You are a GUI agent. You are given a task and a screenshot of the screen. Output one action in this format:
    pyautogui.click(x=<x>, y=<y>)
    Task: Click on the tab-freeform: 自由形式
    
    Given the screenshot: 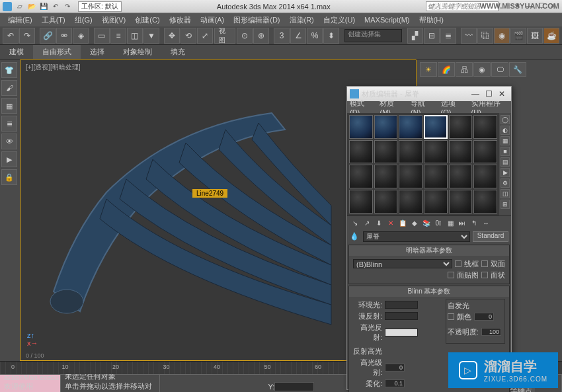 What is the action you would take?
    pyautogui.click(x=57, y=52)
    